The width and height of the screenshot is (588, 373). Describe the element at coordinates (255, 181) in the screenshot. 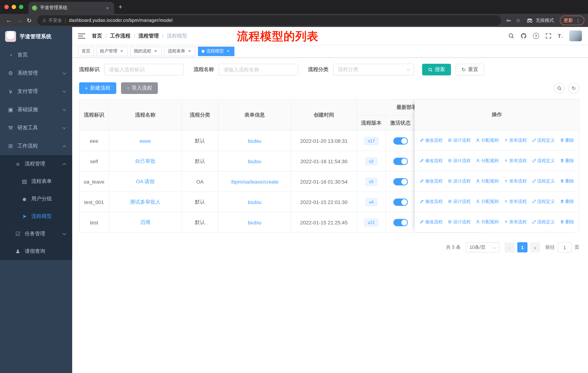

I see `form-info-link: /bpm/oa/leave/create` at that location.